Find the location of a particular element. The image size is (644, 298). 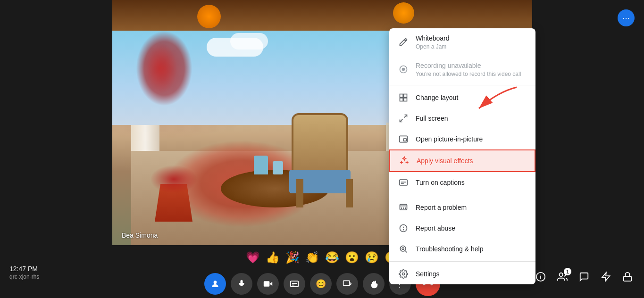

menu-item-settings: Settings is located at coordinates (462, 274).